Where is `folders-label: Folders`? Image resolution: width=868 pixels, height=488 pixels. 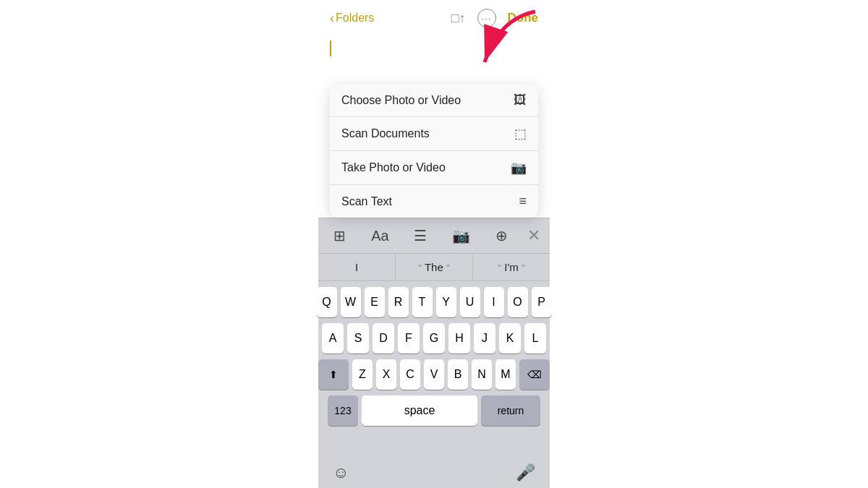
folders-label: Folders is located at coordinates (354, 18).